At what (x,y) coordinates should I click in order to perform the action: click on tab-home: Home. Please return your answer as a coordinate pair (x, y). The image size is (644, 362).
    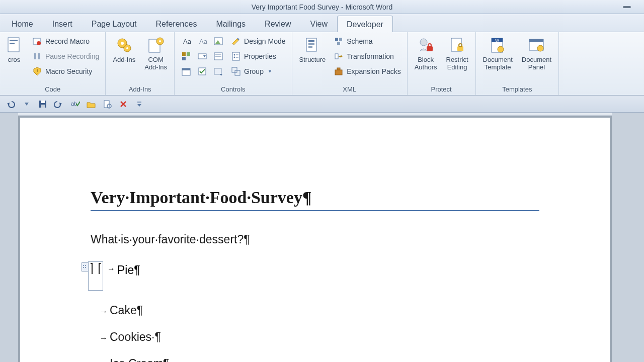
    Looking at the image, I should click on (22, 23).